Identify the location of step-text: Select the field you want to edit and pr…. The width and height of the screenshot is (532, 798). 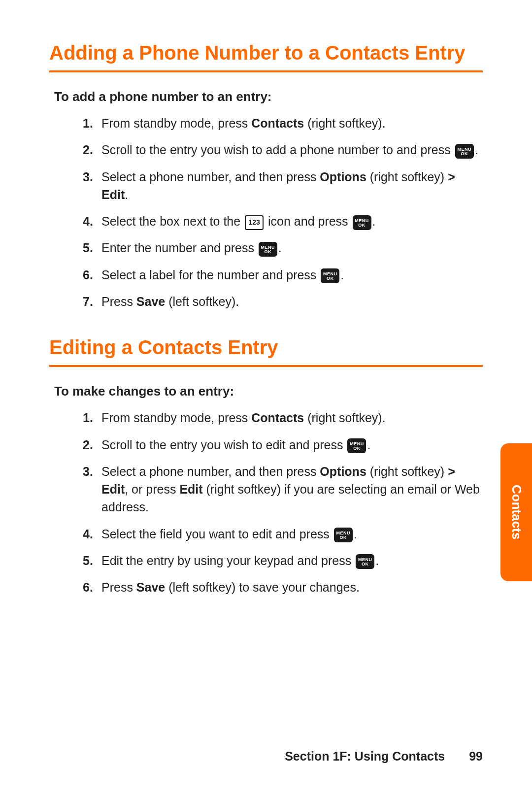
(292, 534).